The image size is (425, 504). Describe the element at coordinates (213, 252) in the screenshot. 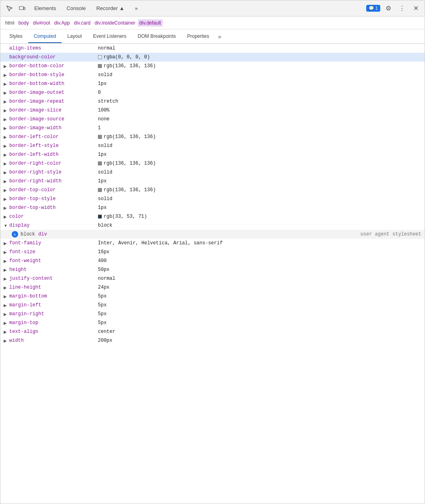

I see `property-row: ▶font-size16px` at that location.